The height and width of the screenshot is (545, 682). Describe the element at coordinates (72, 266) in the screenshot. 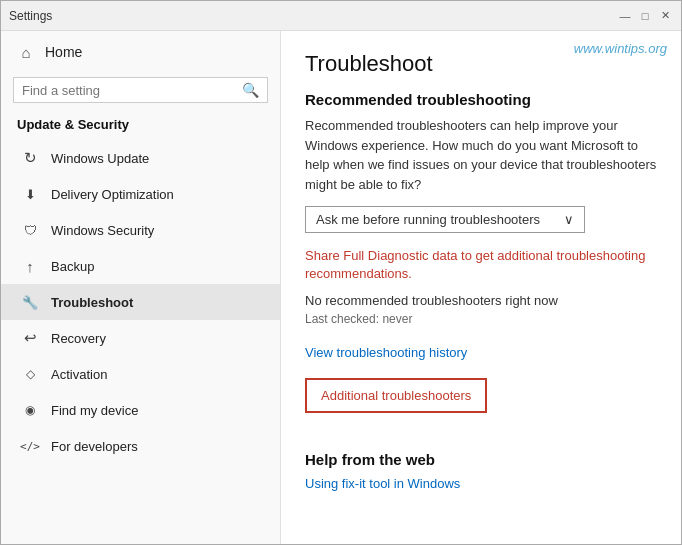

I see `sidebar-item-label: Backup` at that location.